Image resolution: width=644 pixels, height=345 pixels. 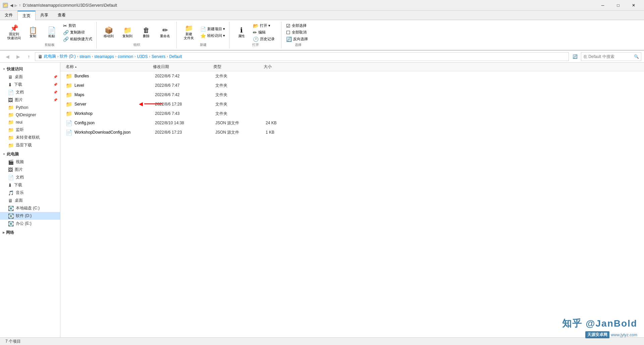 What do you see at coordinates (142, 57) in the screenshot?
I see `path-segment-u3ds: U3DS` at bounding box center [142, 57].